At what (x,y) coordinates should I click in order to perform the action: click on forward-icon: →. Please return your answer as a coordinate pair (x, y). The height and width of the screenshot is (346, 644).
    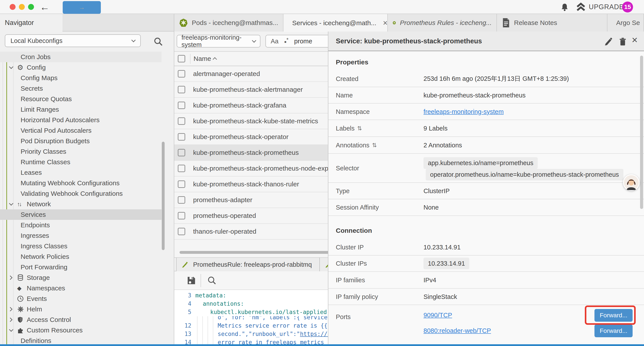
    Looking at the image, I should click on (82, 7).